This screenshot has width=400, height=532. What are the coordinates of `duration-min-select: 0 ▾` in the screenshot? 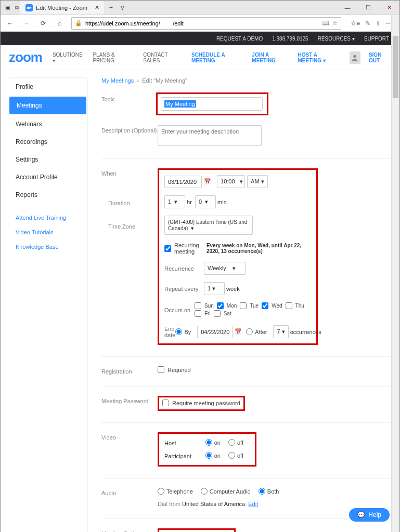 It's located at (205, 202).